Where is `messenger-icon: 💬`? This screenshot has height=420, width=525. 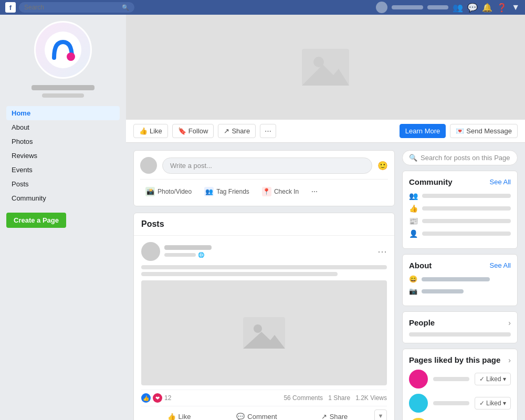 messenger-icon: 💬 is located at coordinates (472, 7).